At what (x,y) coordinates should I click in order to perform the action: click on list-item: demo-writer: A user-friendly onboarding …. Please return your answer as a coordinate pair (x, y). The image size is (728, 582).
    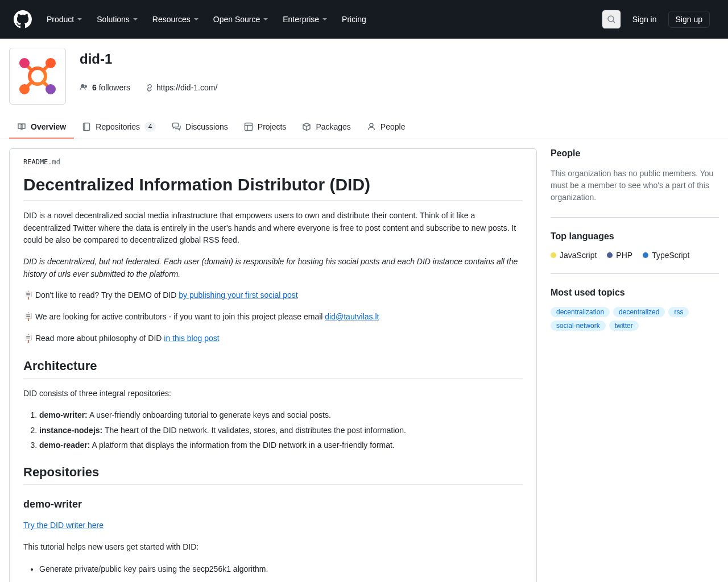
    Looking at the image, I should click on (281, 415).